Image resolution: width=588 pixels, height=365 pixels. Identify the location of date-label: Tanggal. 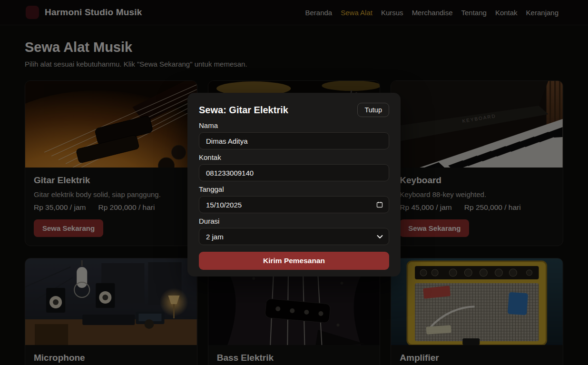
(294, 189).